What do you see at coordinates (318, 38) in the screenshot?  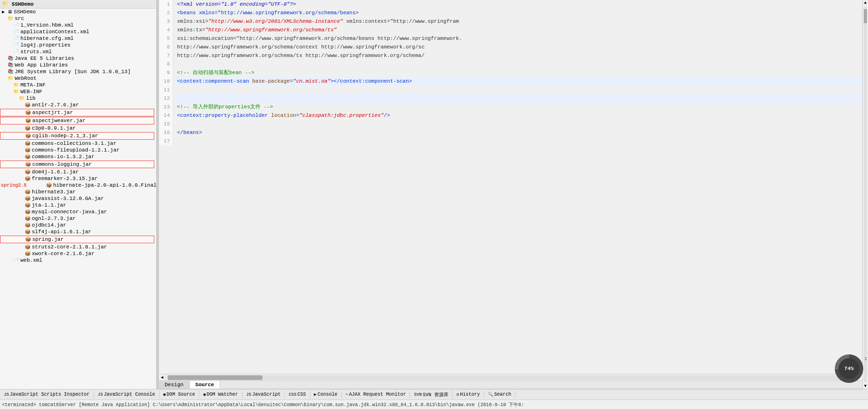 I see `line-content: xsi:schemaLocation="http://www.springfra…` at bounding box center [318, 38].